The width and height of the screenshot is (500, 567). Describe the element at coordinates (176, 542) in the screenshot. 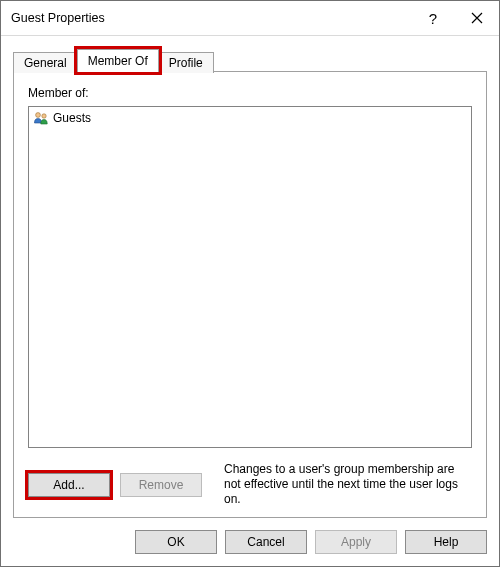

I see `ok-button: OK` at that location.